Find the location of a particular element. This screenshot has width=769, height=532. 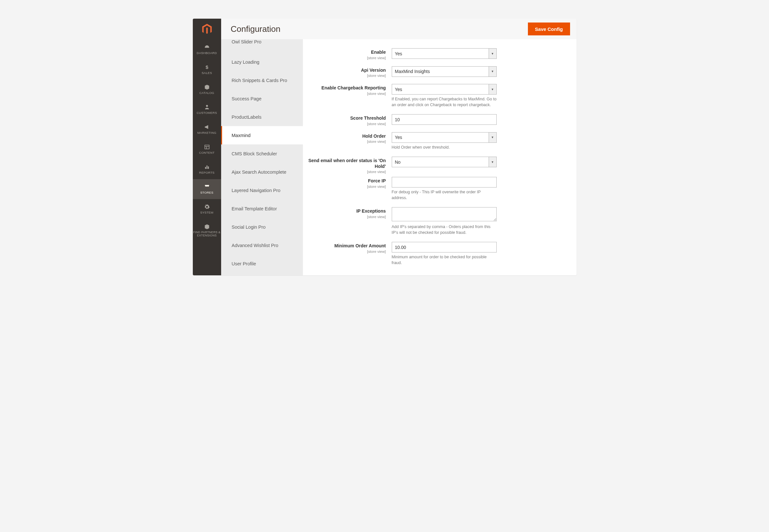

nav-label: SYSTEM is located at coordinates (207, 213).